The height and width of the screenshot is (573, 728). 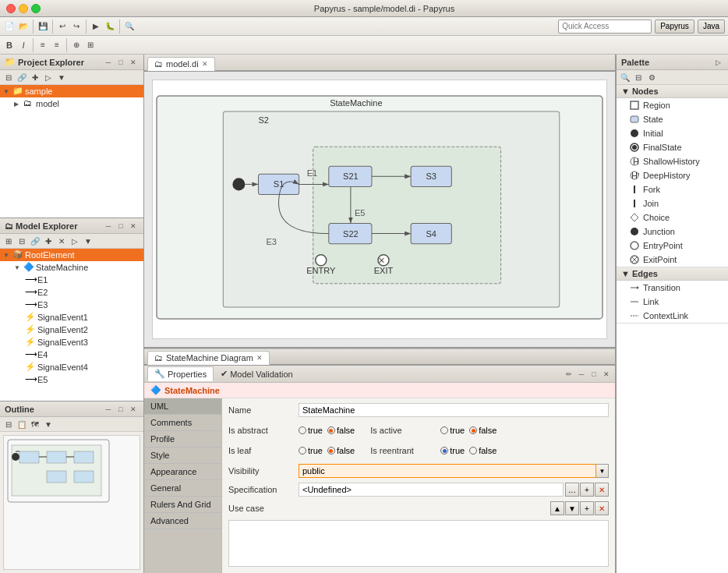 I want to click on outline-tool2: 📋, so click(x=22, y=424).